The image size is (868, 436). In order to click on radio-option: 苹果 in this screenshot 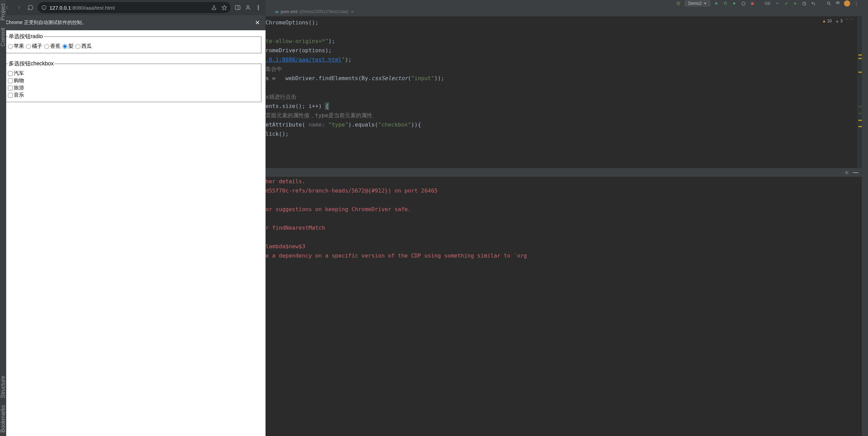, I will do `click(16, 46)`.